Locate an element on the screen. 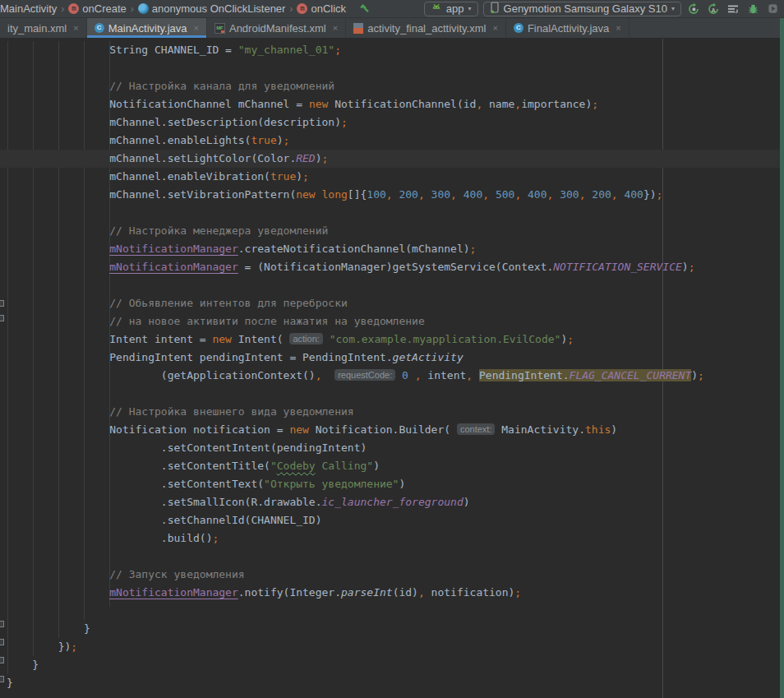 This screenshot has width=784, height=698. breadcrumb-item-anonymous-onclicklistener: anonymous OnClickListener is located at coordinates (212, 8).